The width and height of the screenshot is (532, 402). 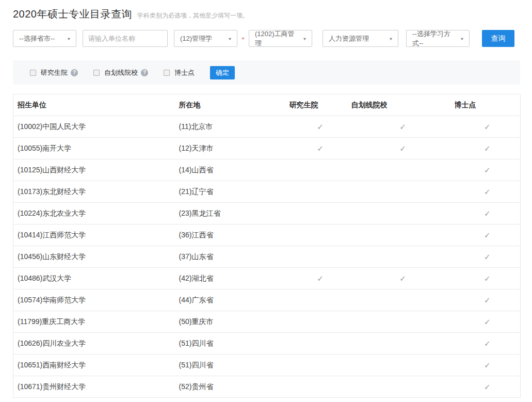 I want to click on table-row: (10055)南开大学(12)天津市✓✓✓, so click(x=267, y=149).